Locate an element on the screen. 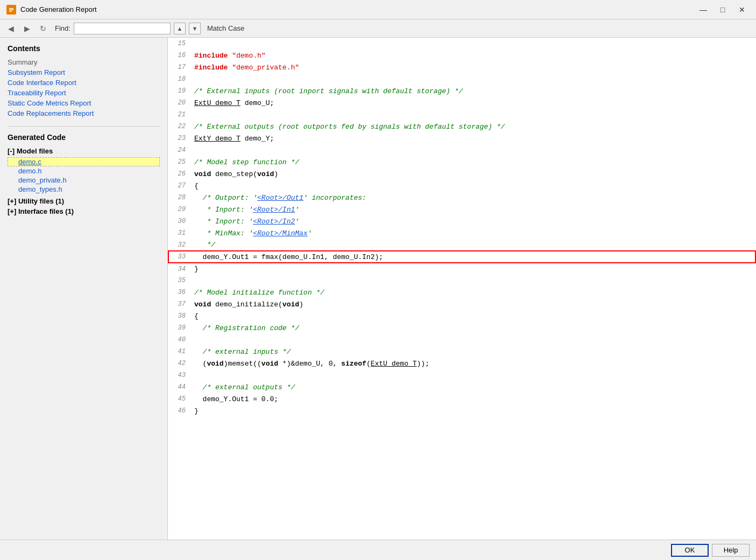  line-number: 34 is located at coordinates (179, 269).